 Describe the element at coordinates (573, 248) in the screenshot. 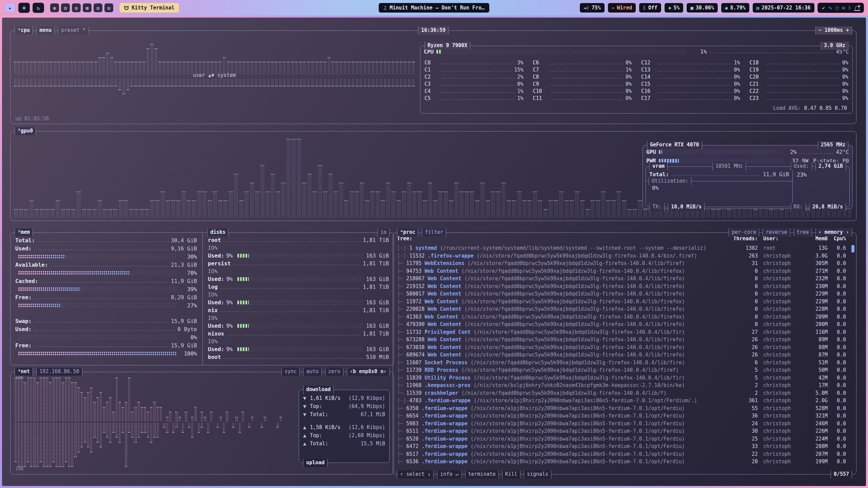

I see `process-command: (/run/current-system/systemd/lib/systemd…` at that location.